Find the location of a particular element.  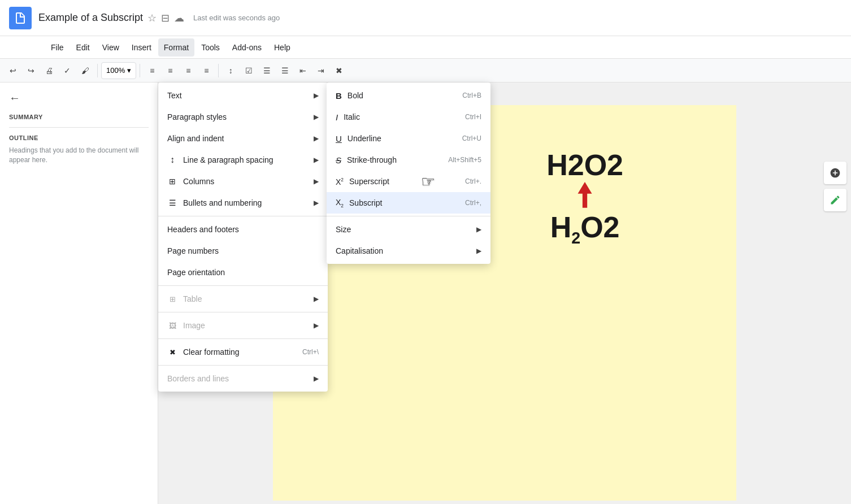

formula-after: H2O2 is located at coordinates (585, 229).